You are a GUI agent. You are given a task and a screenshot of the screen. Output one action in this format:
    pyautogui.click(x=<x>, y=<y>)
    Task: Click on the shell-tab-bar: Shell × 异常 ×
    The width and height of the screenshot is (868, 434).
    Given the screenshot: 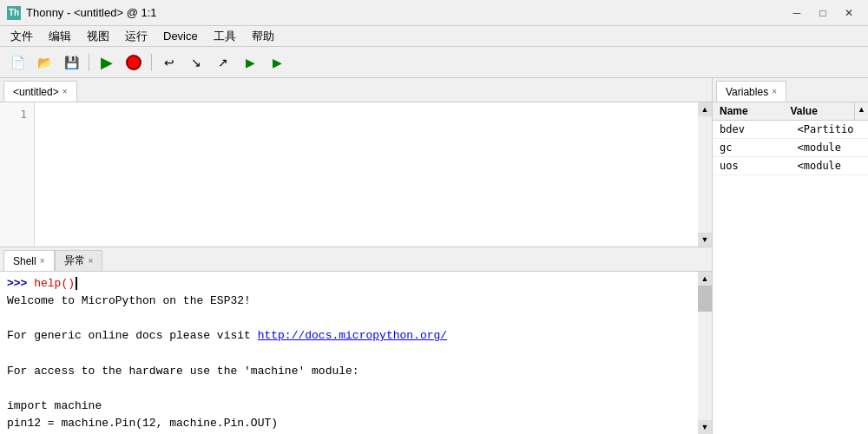 What is the action you would take?
    pyautogui.click(x=356, y=260)
    